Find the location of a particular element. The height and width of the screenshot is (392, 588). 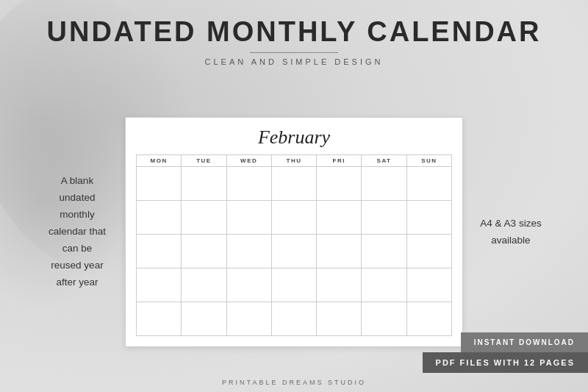

left-desc-line1: A blank is located at coordinates (77, 181).